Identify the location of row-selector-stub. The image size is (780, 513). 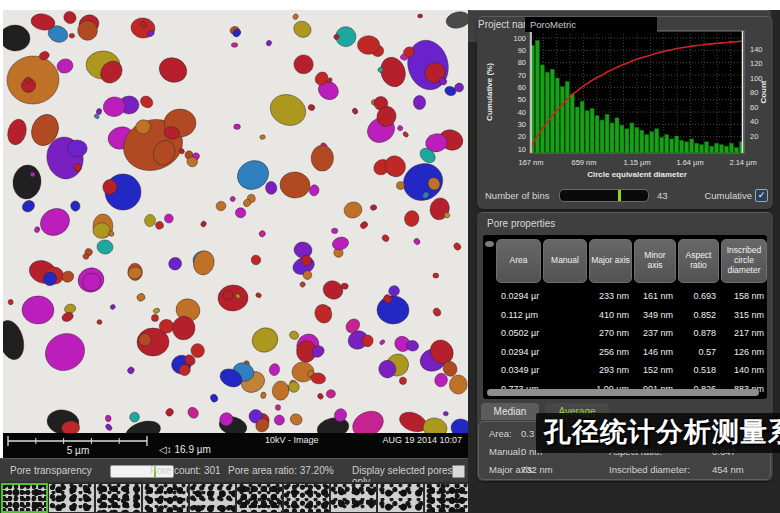
(490, 244).